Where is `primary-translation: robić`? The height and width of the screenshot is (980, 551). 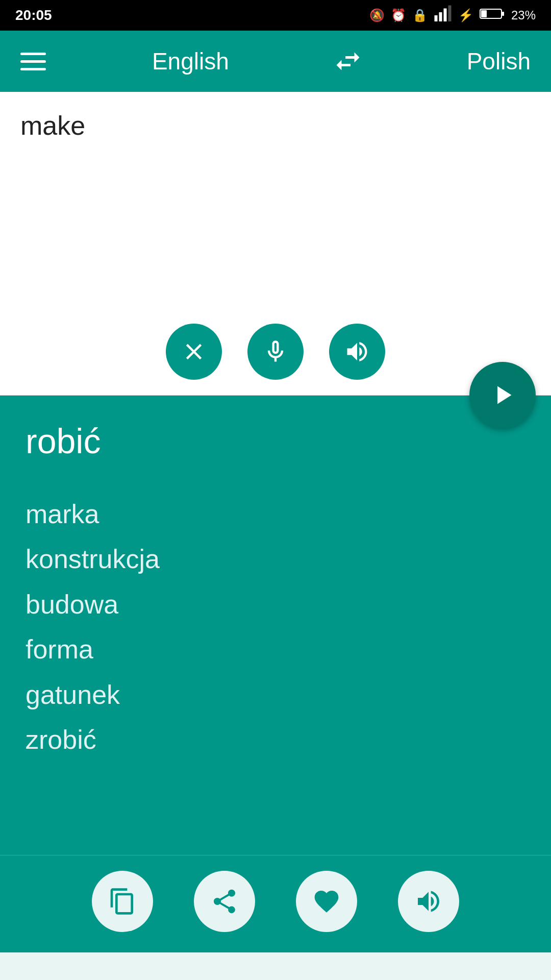 primary-translation: robić is located at coordinates (276, 441).